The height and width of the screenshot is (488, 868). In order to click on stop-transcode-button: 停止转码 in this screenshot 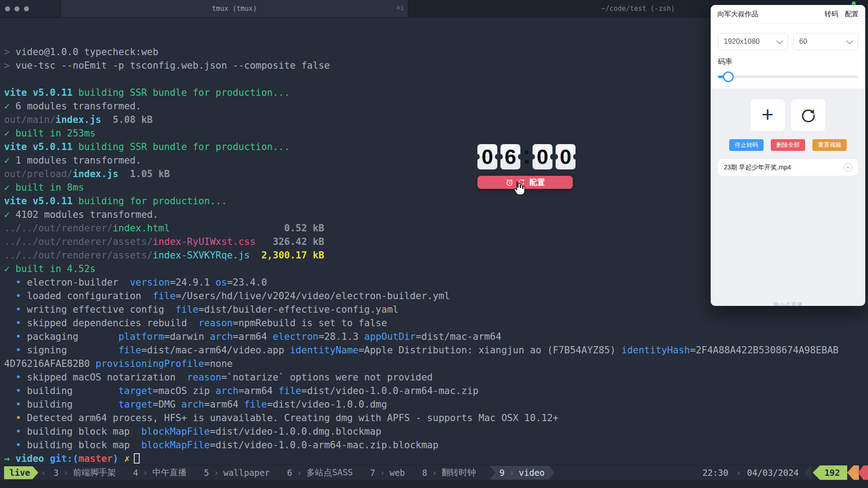, I will do `click(746, 145)`.